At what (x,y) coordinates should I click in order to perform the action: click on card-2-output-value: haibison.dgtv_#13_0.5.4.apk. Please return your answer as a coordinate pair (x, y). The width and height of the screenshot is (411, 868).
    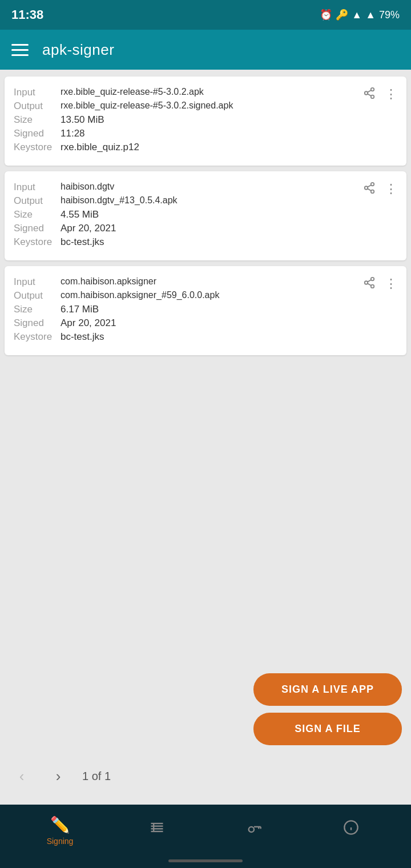
    Looking at the image, I should click on (229, 201).